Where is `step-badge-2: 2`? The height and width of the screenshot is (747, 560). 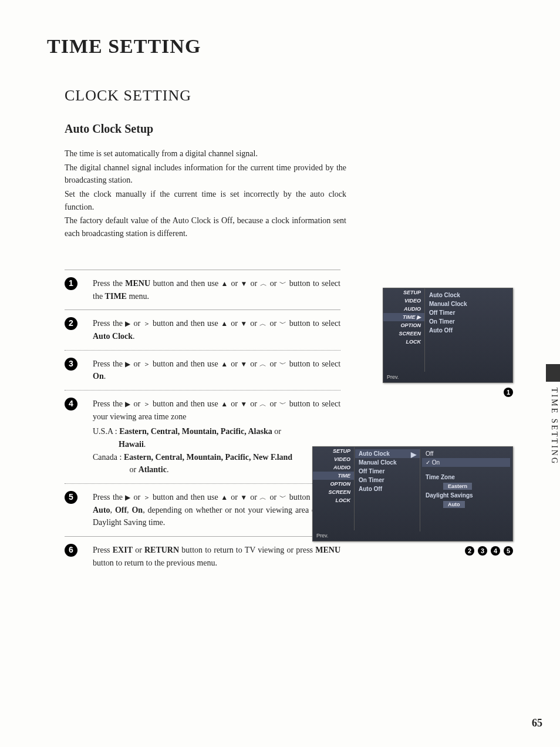
step-badge-2: 2 is located at coordinates (71, 324).